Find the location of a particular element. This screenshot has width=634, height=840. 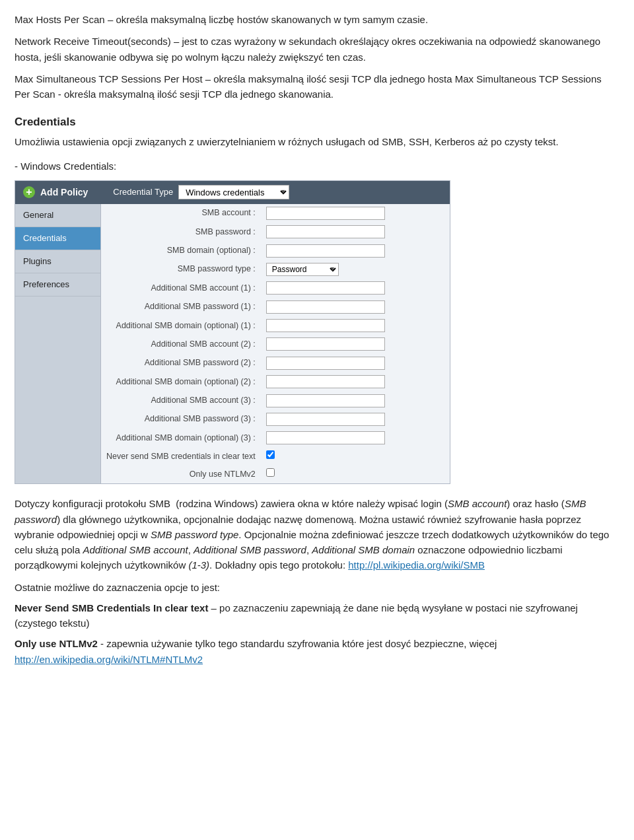

additional-smb-password-1-cell is located at coordinates (355, 307).